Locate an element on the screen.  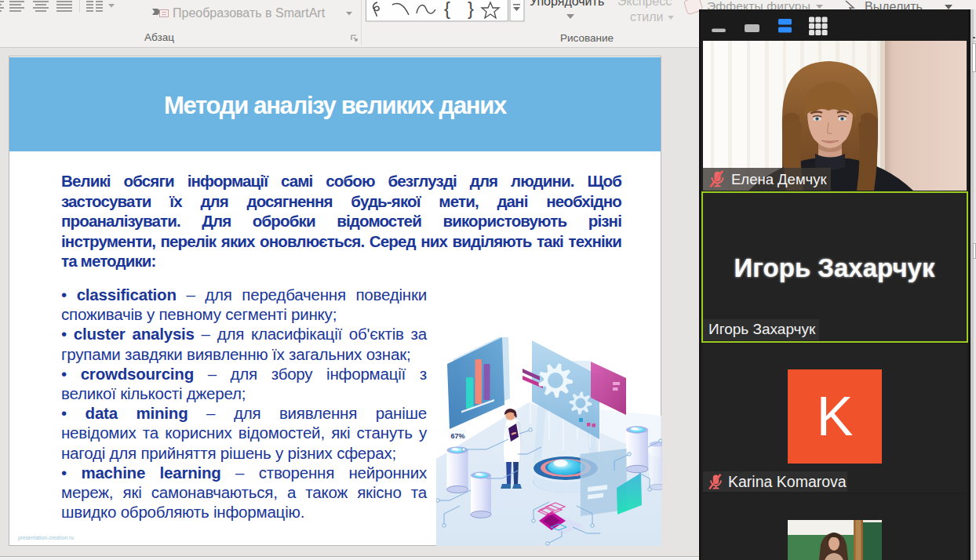
svg-text: стили is located at coordinates (646, 17).